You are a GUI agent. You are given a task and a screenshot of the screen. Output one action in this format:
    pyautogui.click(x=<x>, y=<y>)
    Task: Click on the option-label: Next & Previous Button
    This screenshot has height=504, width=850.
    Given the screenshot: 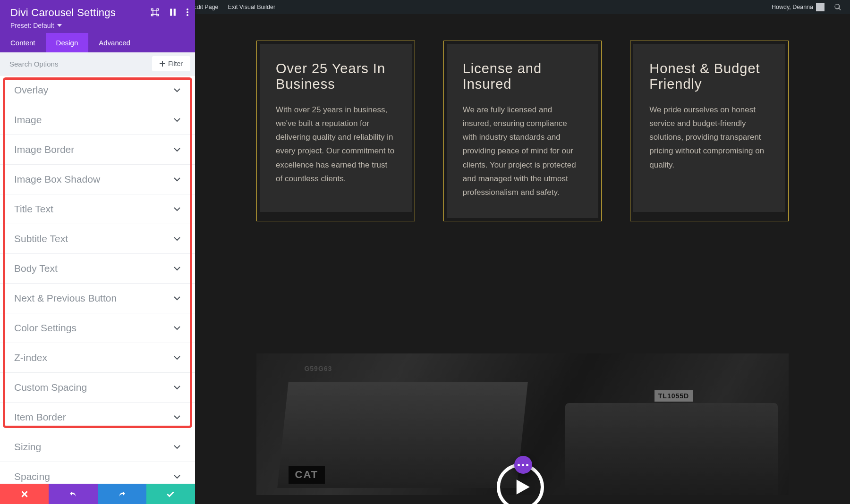 What is the action you would take?
    pyautogui.click(x=65, y=298)
    